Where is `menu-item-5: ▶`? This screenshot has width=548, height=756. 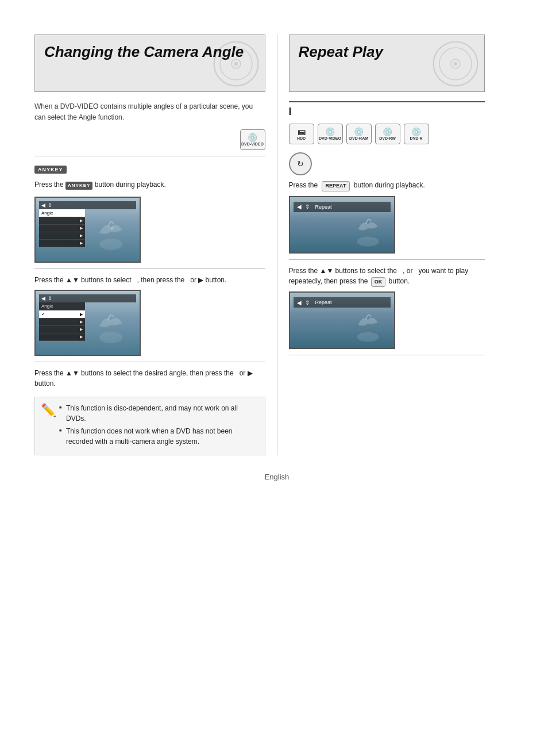
menu-item-5: ▶ is located at coordinates (62, 244).